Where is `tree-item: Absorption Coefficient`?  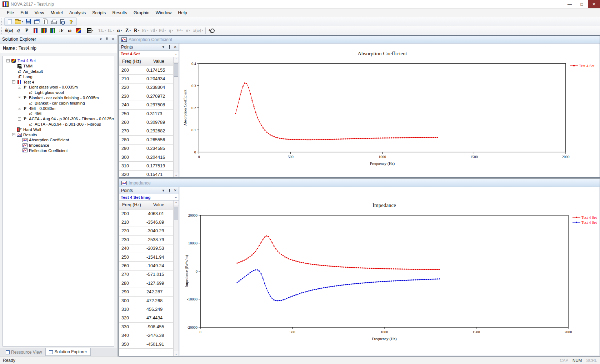
tree-item: Absorption Coefficient is located at coordinates (59, 140).